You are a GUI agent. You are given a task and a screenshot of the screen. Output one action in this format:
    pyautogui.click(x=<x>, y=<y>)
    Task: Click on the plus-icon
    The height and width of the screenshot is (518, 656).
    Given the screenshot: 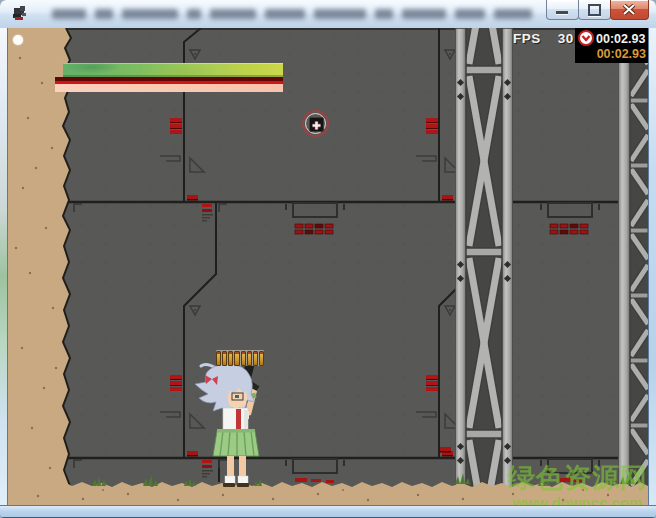 What is the action you would take?
    pyautogui.click(x=316, y=126)
    